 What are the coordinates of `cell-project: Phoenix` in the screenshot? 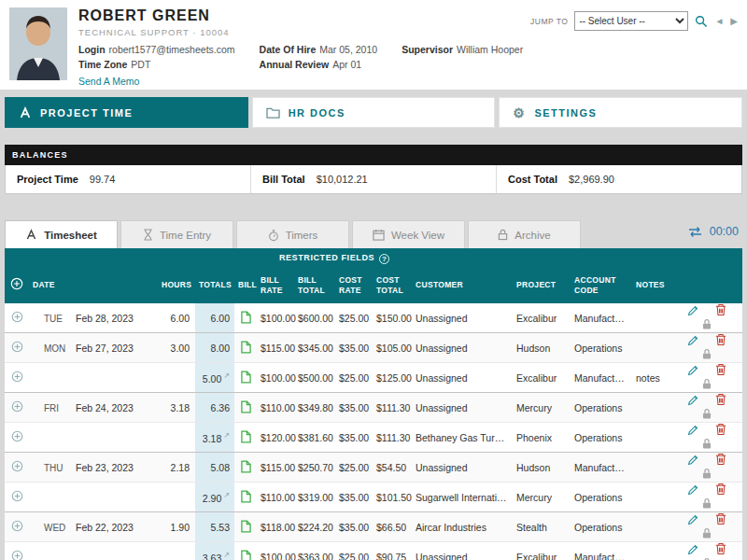 It's located at (542, 438).